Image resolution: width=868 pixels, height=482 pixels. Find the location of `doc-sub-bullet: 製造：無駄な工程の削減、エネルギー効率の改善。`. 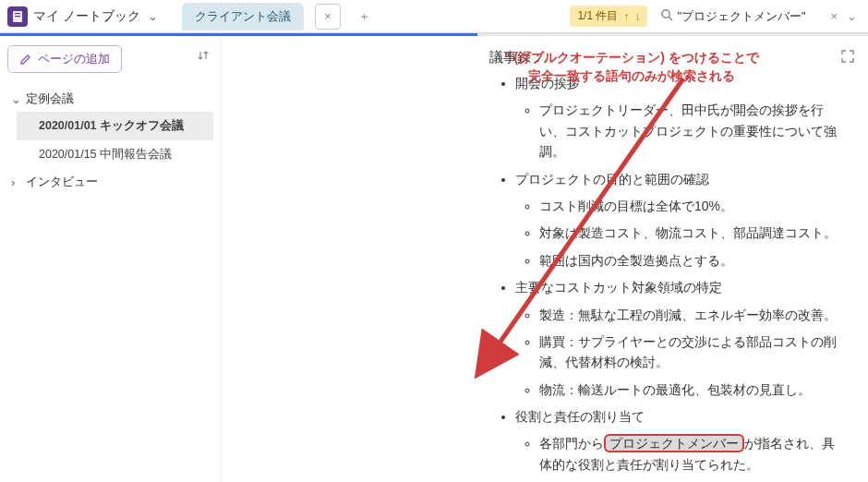

doc-sub-bullet: 製造：無駄な工程の削減、エネルギー効率の改善。 is located at coordinates (690, 315).